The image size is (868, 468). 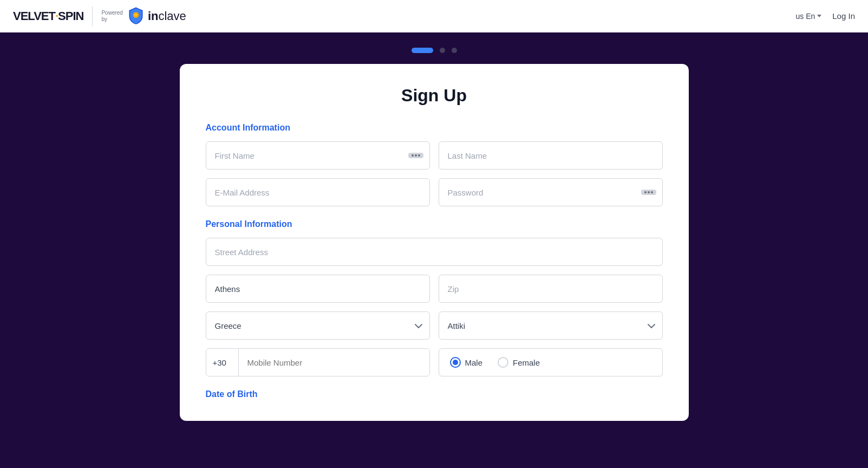 What do you see at coordinates (551, 326) in the screenshot?
I see `region-select: Attiki` at bounding box center [551, 326].